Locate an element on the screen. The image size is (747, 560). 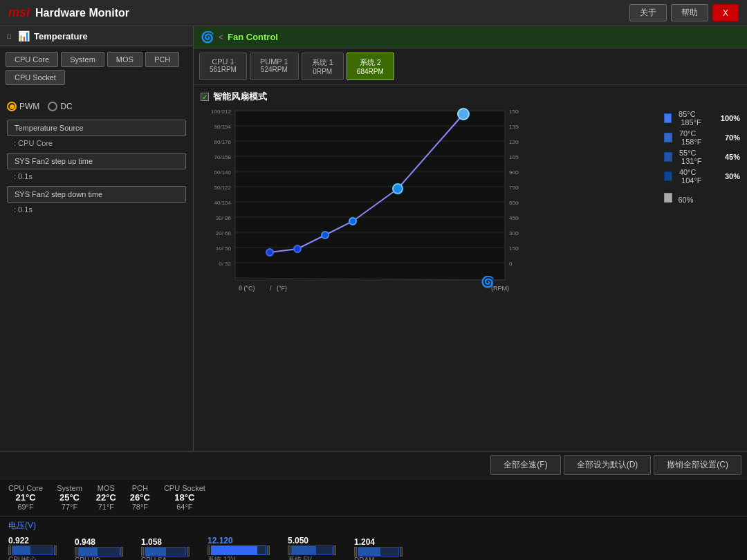
svg-text: 100/212 is located at coordinates (221, 112).